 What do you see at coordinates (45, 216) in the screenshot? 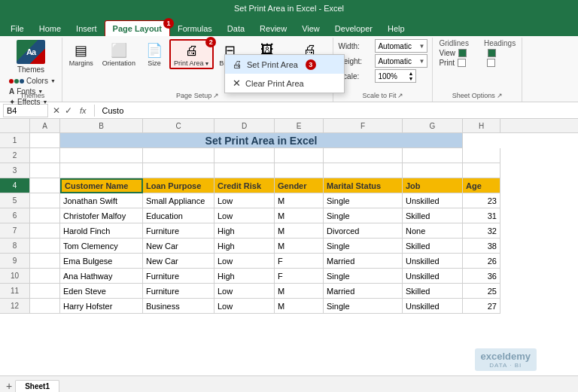
I see `cell-a6` at bounding box center [45, 216].